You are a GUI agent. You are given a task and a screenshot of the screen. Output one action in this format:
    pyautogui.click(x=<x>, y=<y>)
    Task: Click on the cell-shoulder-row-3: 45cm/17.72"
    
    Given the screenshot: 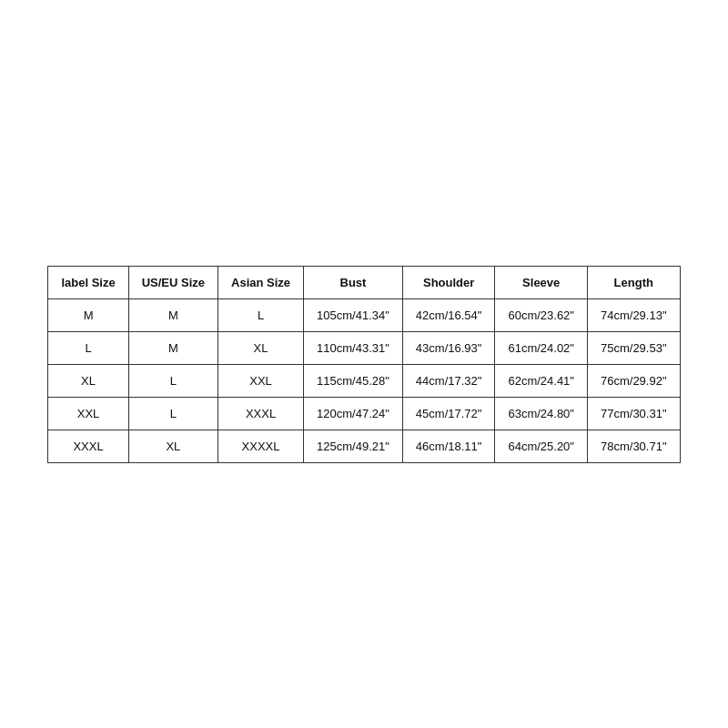 What is the action you would take?
    pyautogui.click(x=449, y=413)
    